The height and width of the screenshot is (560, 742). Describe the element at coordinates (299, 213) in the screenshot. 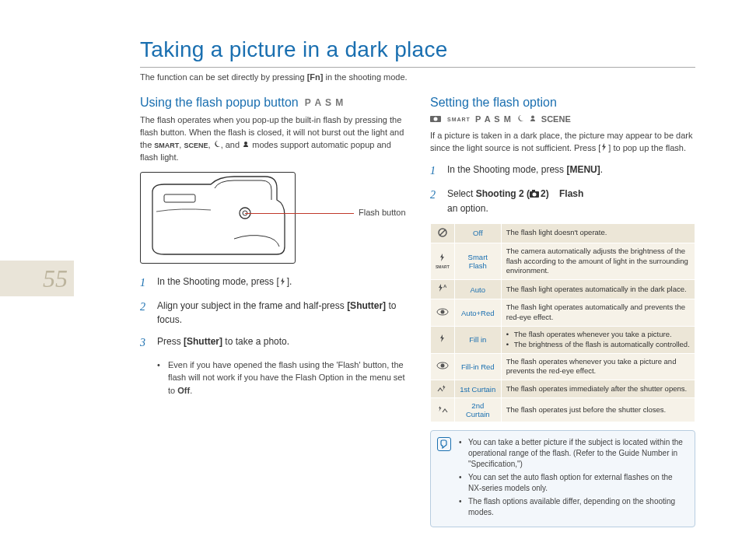

I see `callout-line` at that location.